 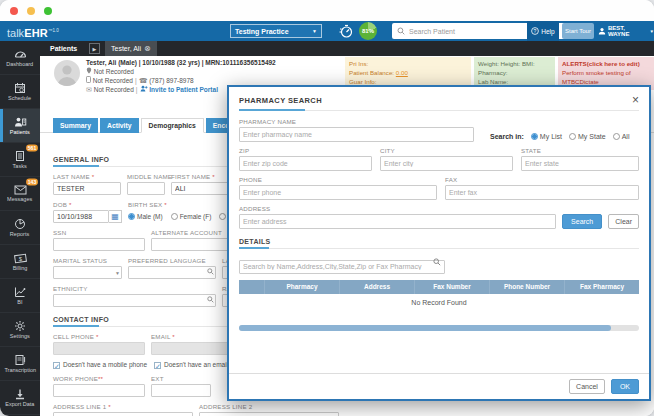 What do you see at coordinates (398, 222) in the screenshot?
I see `address-field` at bounding box center [398, 222].